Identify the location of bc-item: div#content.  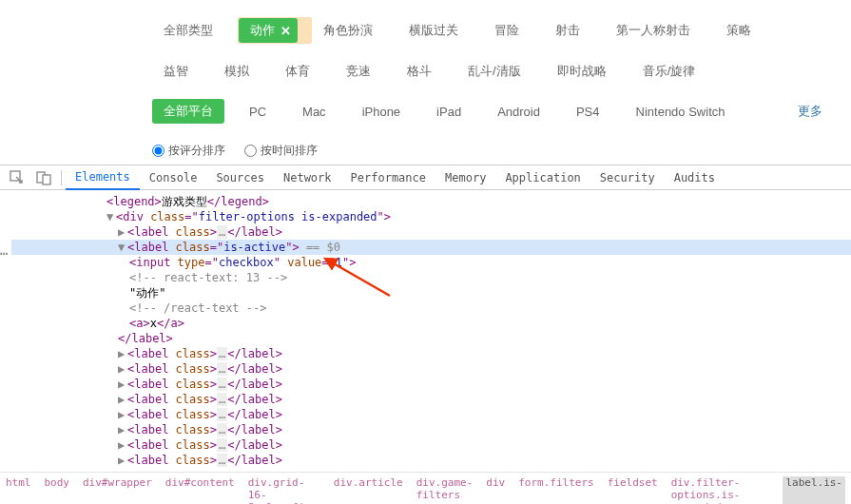
(200, 491).